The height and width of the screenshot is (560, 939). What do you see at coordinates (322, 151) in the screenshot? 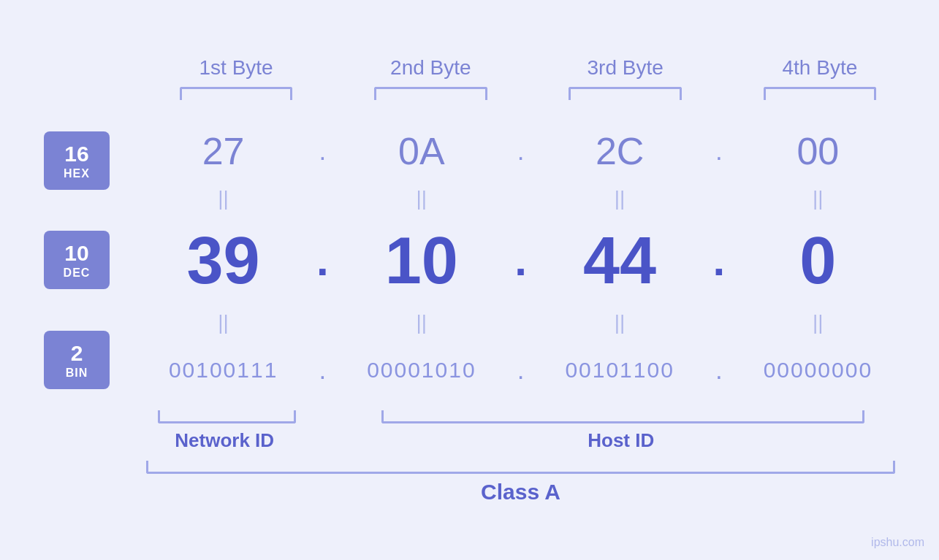
I see `hex-dot1: .` at bounding box center [322, 151].